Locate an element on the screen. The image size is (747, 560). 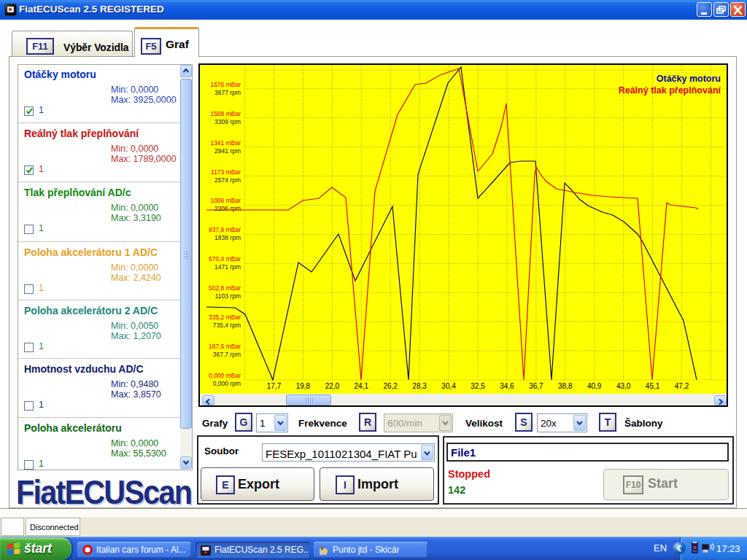
svg-text: 2941 rpm is located at coordinates (228, 151).